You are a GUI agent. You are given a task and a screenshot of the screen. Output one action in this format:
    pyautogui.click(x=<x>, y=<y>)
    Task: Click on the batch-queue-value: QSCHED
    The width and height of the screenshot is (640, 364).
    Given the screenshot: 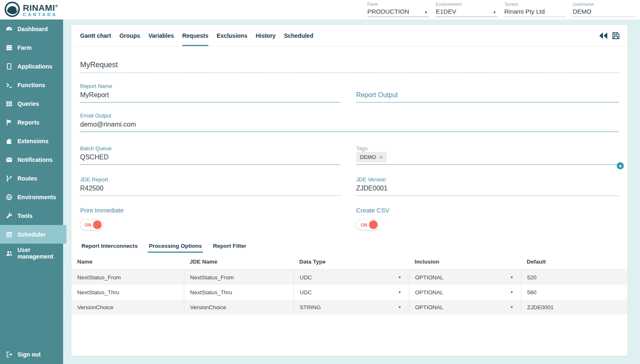 What is the action you would take?
    pyautogui.click(x=210, y=159)
    